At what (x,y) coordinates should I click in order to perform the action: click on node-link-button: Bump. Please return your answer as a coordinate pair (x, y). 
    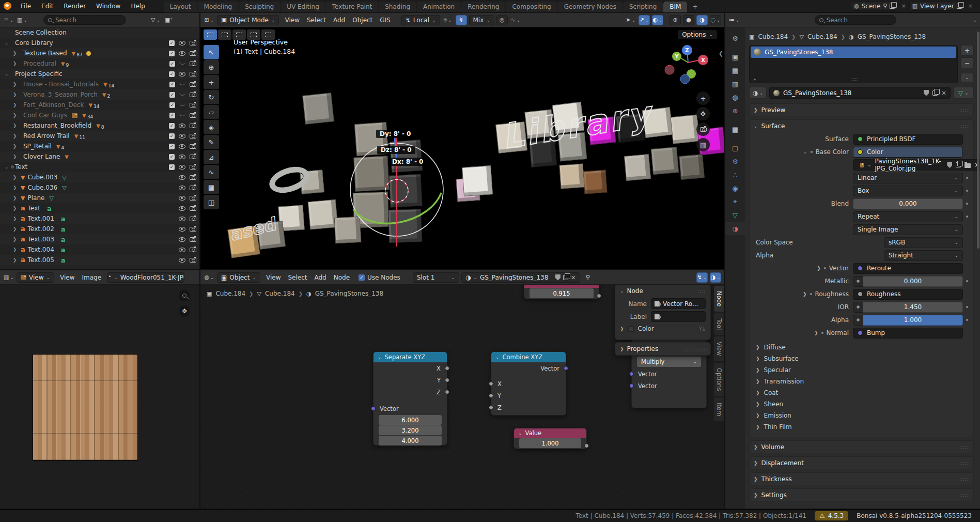
    Looking at the image, I should click on (908, 333).